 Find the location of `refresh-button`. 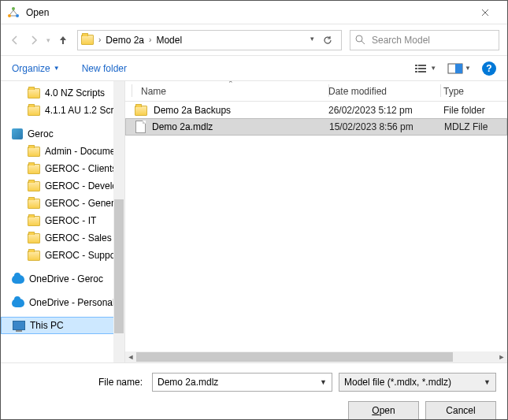

refresh-button is located at coordinates (328, 40).